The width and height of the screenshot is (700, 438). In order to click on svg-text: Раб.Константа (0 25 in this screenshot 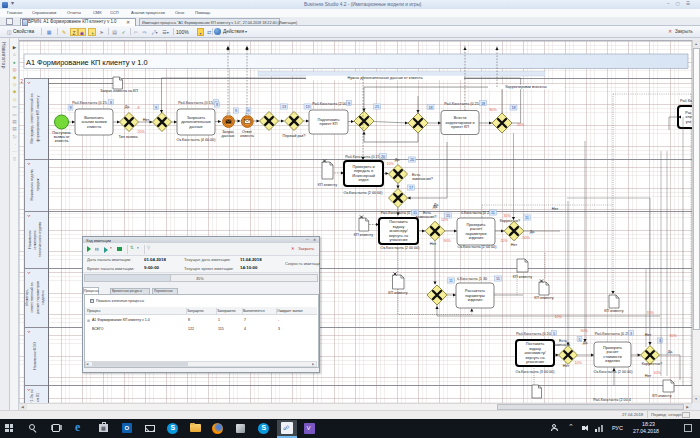, I will do `click(612, 334)`.